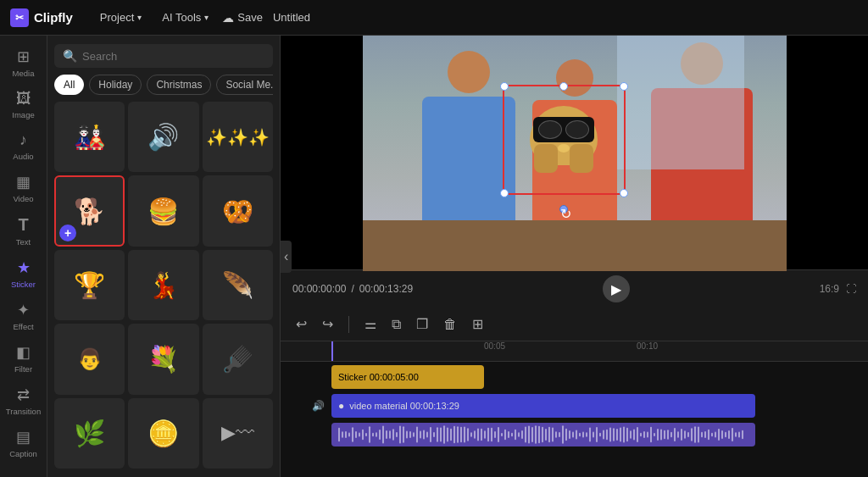 Image resolution: width=868 pixels, height=477 pixels. Describe the element at coordinates (575, 352) in the screenshot. I see `timeline-ruler: 00:05 00:10` at that location.